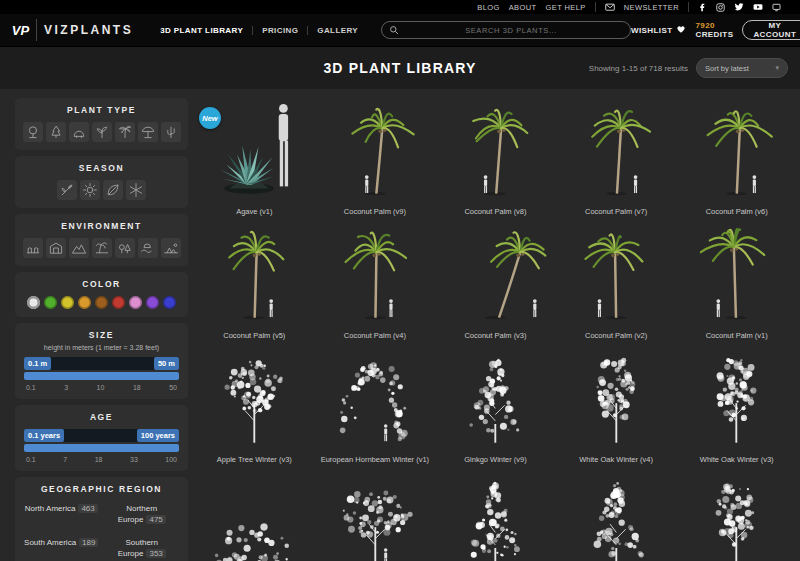 This screenshot has width=800, height=561. Describe the element at coordinates (496, 408) in the screenshot. I see `plant-card: Ginkgo Winter (v9)` at that location.